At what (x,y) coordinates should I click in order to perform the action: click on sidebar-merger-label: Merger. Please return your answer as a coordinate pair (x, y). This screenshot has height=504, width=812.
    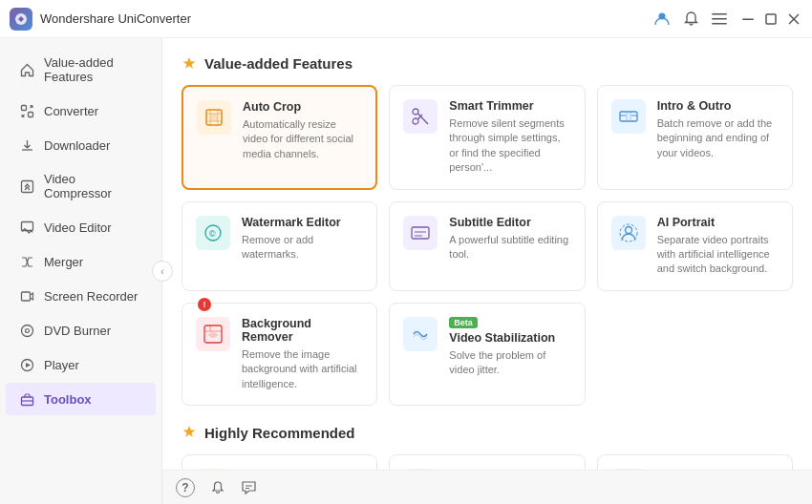
    Looking at the image, I should click on (63, 262).